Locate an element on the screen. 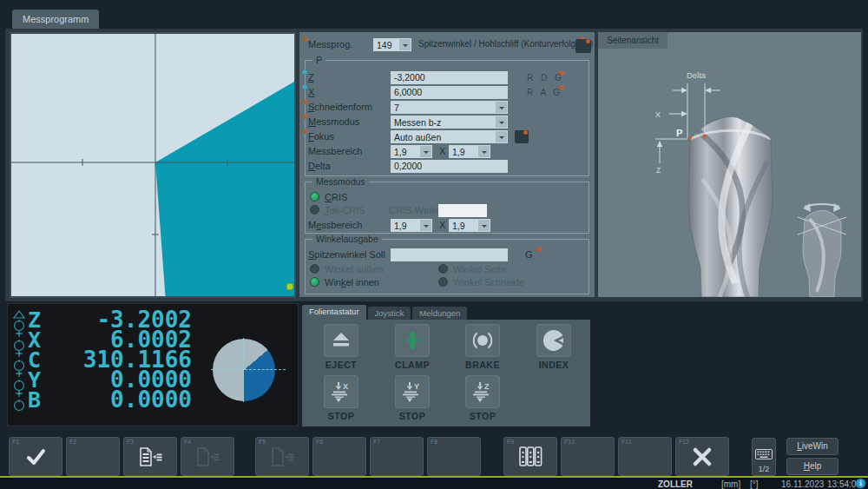 The height and width of the screenshot is (489, 868). p-annotation: P is located at coordinates (679, 133).